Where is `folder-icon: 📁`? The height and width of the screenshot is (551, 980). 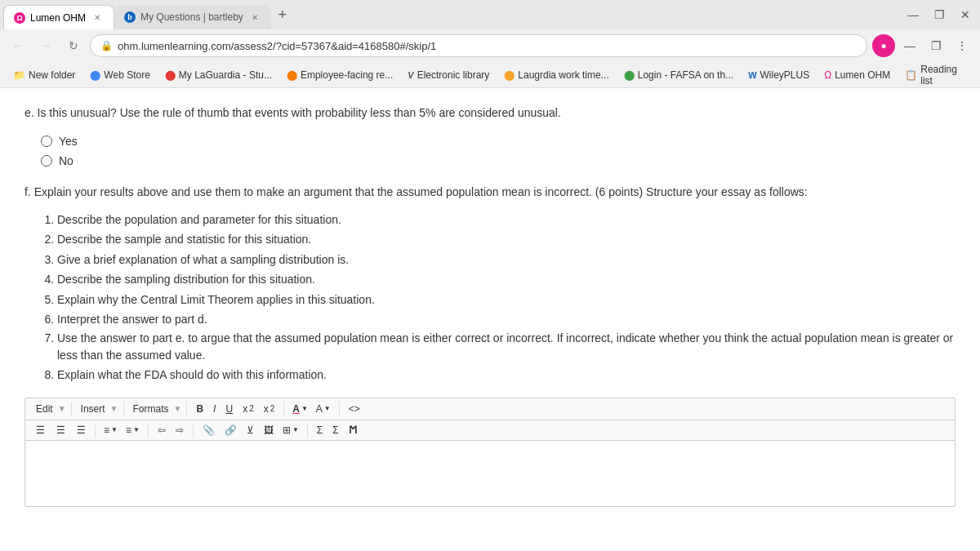
folder-icon: 📁 is located at coordinates (20, 75).